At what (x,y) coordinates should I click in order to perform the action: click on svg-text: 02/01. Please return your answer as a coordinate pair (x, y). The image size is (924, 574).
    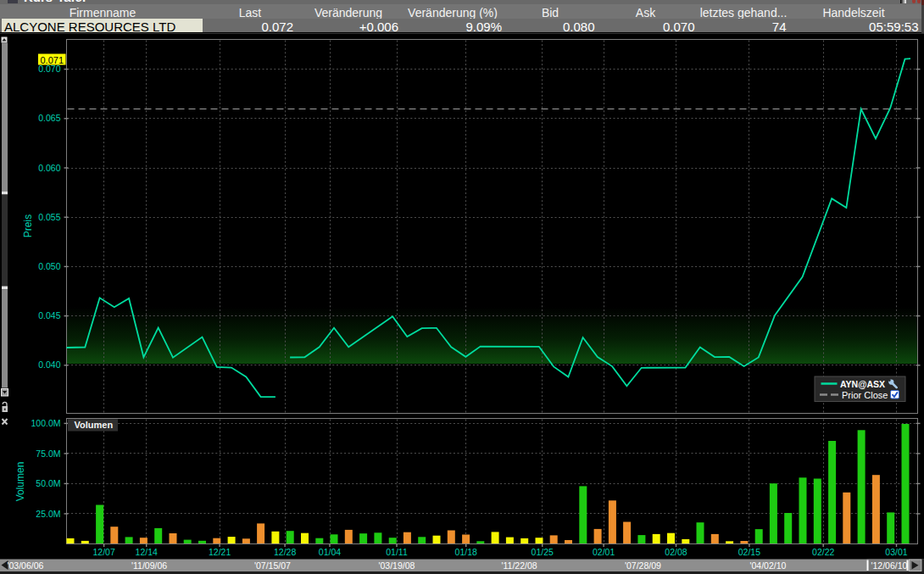
    Looking at the image, I should click on (604, 552).